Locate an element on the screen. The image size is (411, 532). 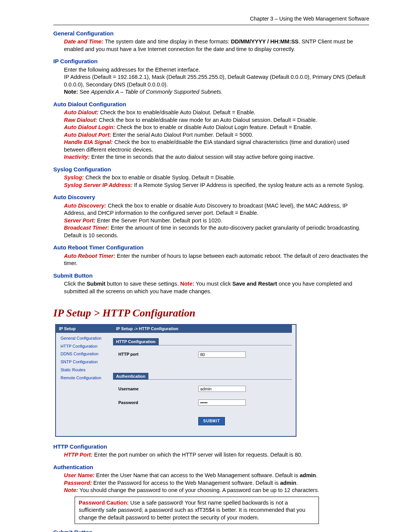
main-pane: IP Setup -> HTTP Configuration HTTP Conf… is located at coordinates (204, 377).